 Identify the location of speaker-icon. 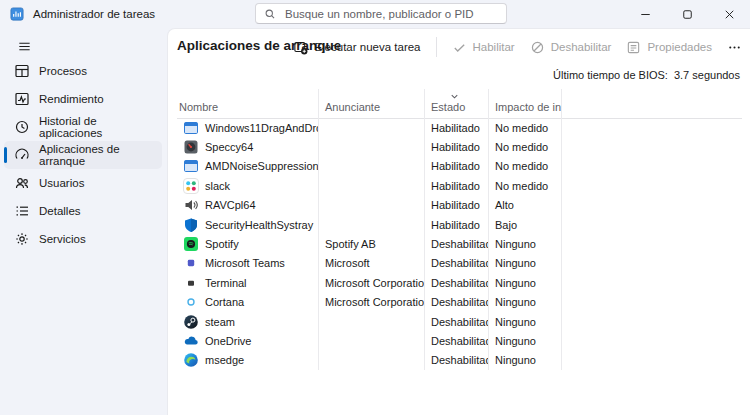
(191, 205).